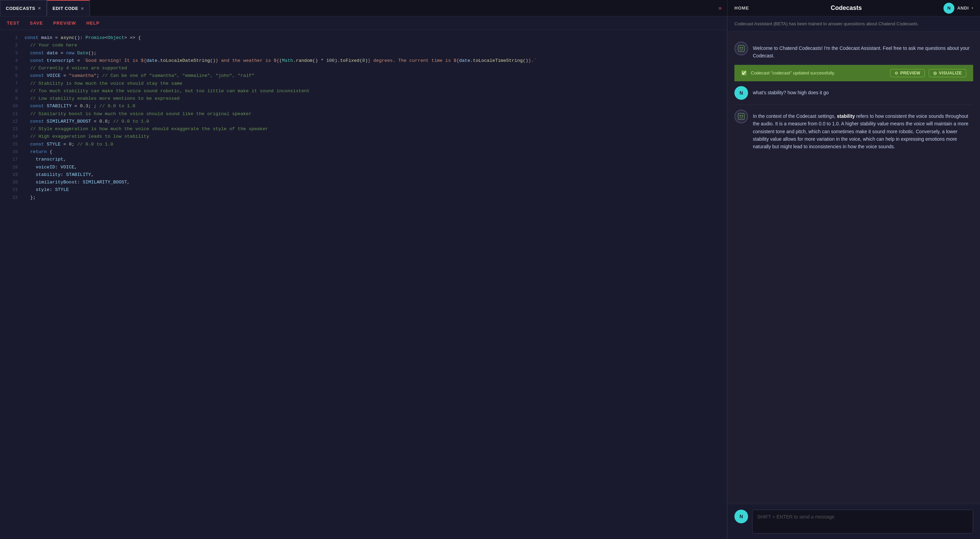 The height and width of the screenshot is (539, 980). Describe the element at coordinates (93, 23) in the screenshot. I see `help-button: HELP` at that location.